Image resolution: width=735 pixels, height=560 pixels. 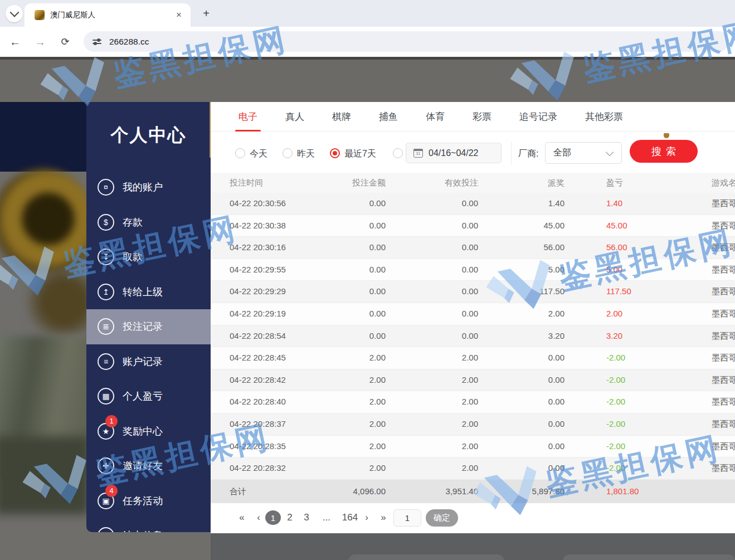 I want to click on sidebar-item-label: 任务活动, so click(x=143, y=501).